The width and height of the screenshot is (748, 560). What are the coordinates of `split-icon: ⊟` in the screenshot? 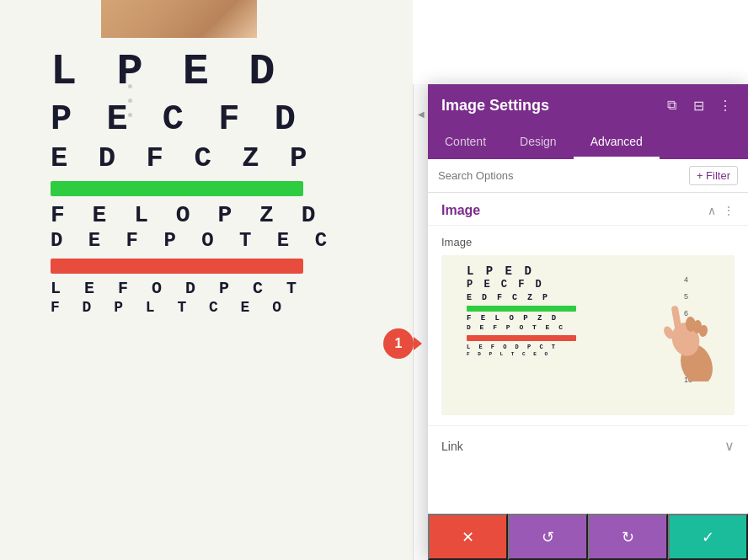 It's located at (698, 105).